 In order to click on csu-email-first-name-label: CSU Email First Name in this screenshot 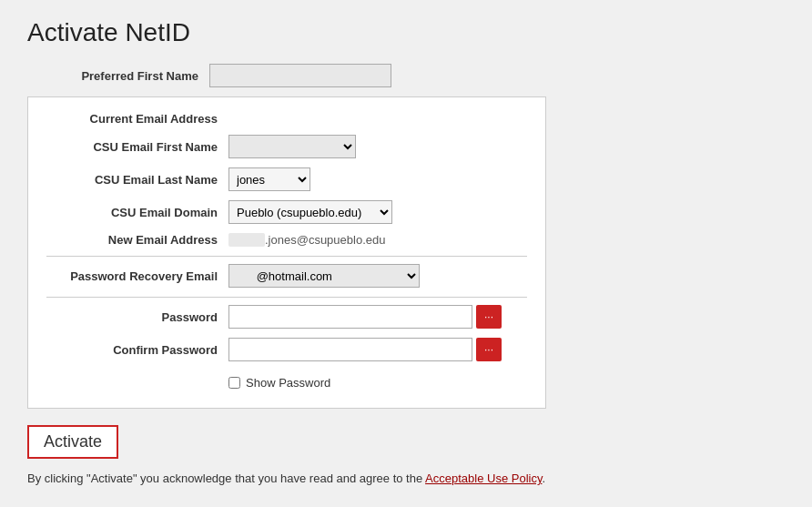, I will do `click(137, 147)`.